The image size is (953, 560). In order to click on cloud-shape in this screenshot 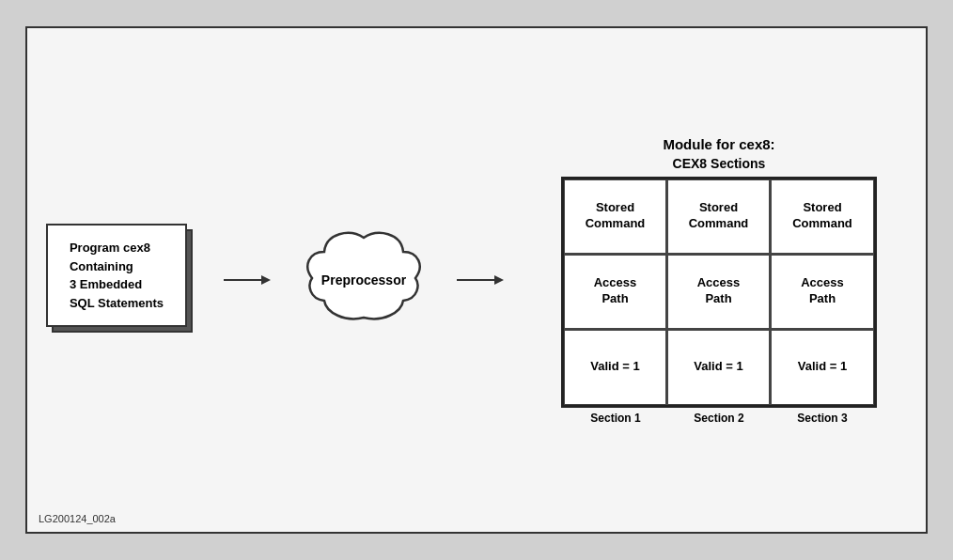, I will do `click(364, 280)`.